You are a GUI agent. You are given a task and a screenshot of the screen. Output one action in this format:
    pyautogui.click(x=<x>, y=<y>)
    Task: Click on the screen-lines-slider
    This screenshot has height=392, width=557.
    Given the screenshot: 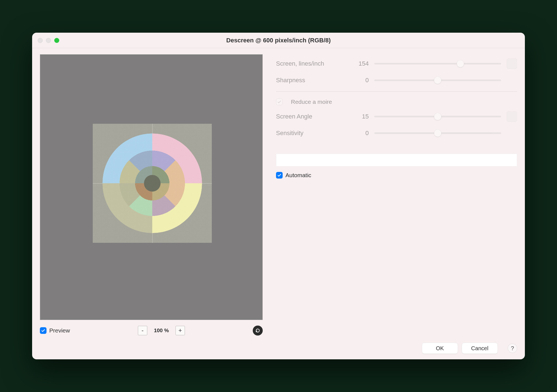 What is the action you would take?
    pyautogui.click(x=438, y=64)
    